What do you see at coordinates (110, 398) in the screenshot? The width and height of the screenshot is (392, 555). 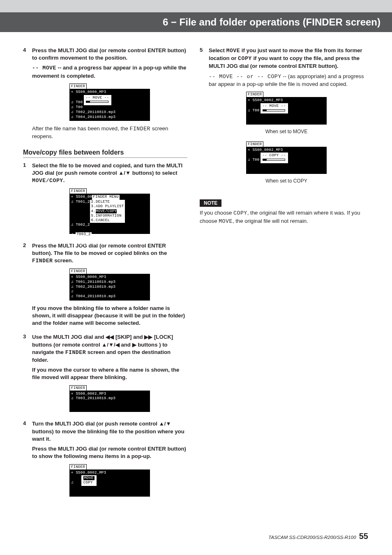 I see `screenshot-destination: FINDER « SS00_0002_MP3 ♫ T003_20110819.m…` at bounding box center [110, 398].